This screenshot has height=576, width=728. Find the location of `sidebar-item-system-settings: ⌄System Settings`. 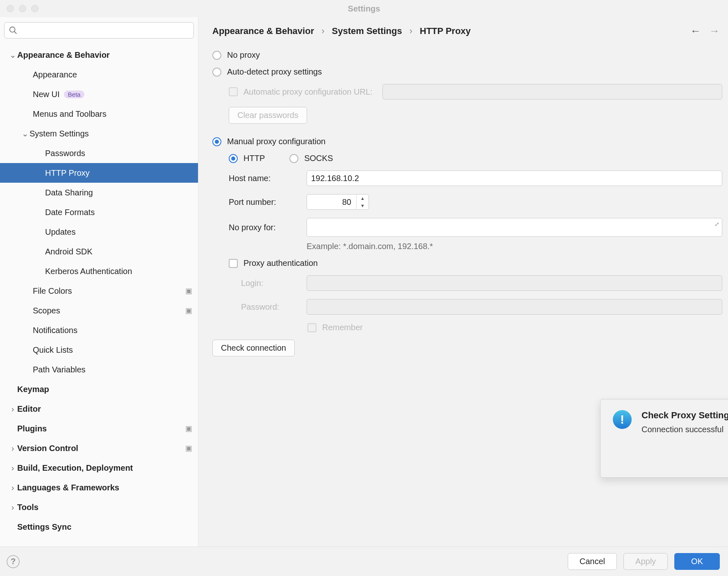

sidebar-item-system-settings: ⌄System Settings is located at coordinates (99, 134).